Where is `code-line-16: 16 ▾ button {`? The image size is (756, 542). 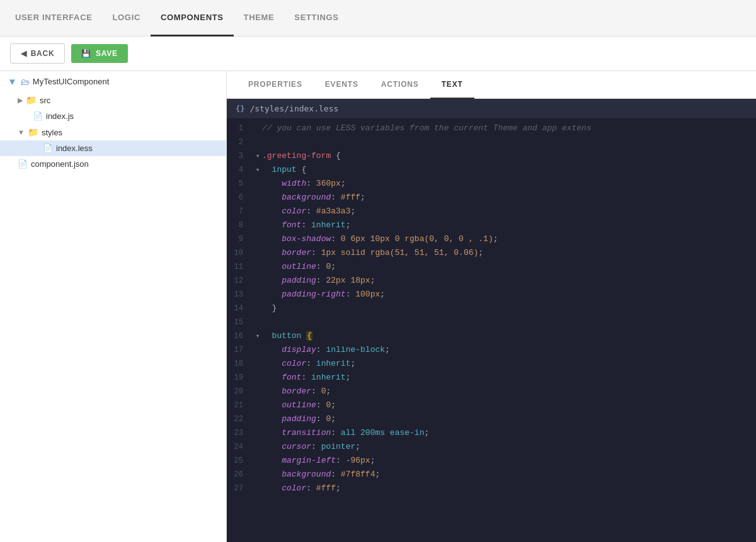 code-line-16: 16 ▾ button { is located at coordinates (491, 336).